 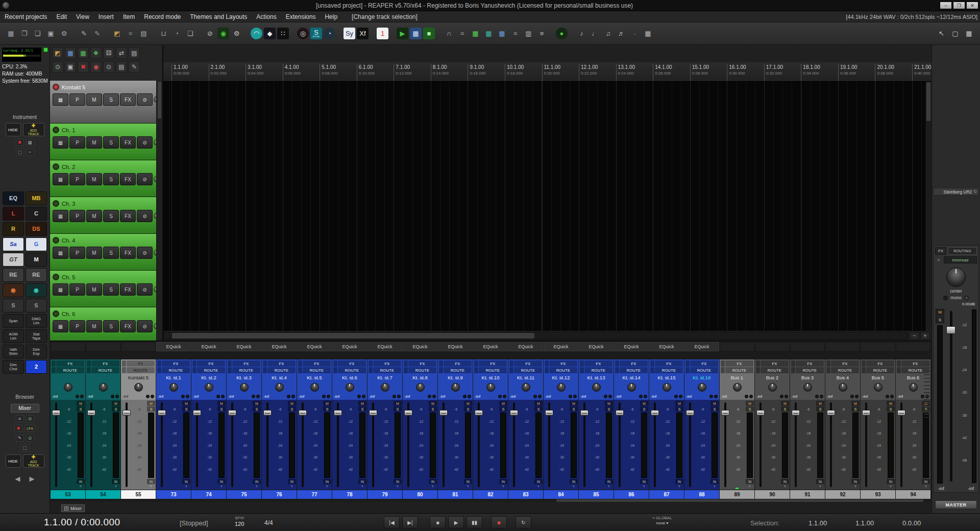 I want to click on route-button: ▦, so click(x=60, y=253).